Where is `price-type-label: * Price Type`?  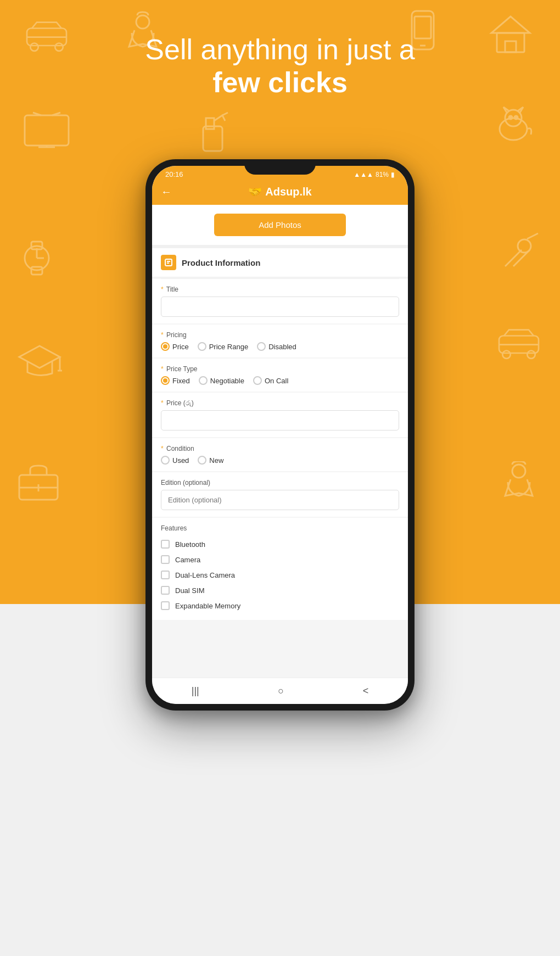
price-type-label: * Price Type is located at coordinates (280, 369).